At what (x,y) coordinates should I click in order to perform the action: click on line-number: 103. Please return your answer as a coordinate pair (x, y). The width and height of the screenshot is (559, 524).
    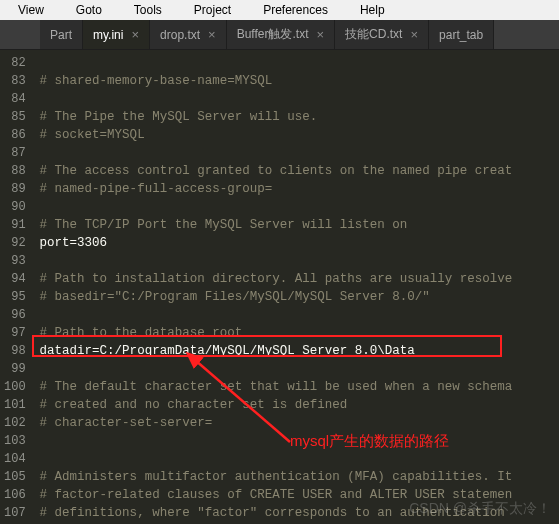
    Looking at the image, I should click on (15, 441).